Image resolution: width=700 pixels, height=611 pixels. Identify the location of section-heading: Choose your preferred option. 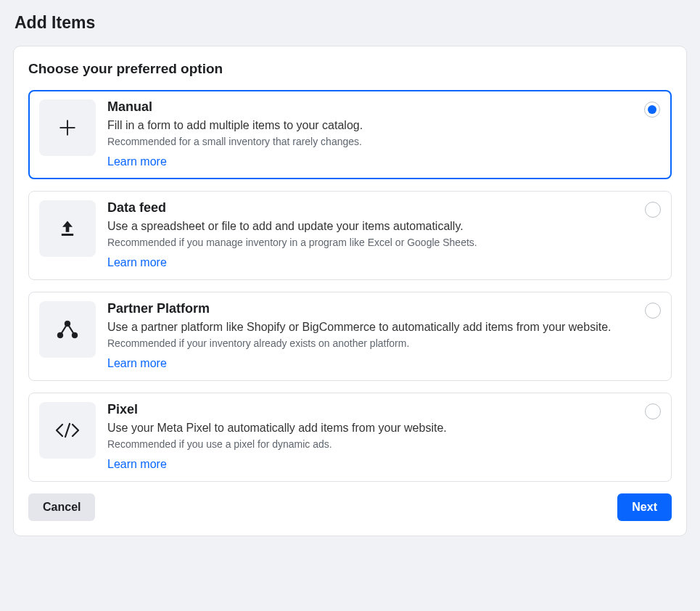
(350, 69).